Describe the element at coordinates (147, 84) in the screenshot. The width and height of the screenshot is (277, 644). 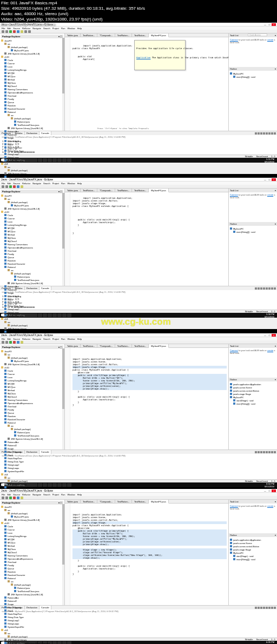
I see `code-editor: import javafx.application.Application; p…` at that location.